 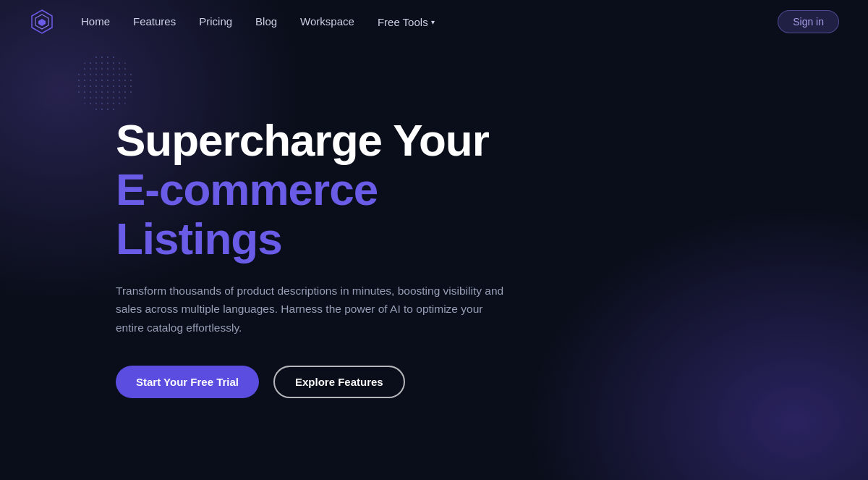 I want to click on nav-item-free-tools: Free Tools ▾, so click(x=407, y=22).